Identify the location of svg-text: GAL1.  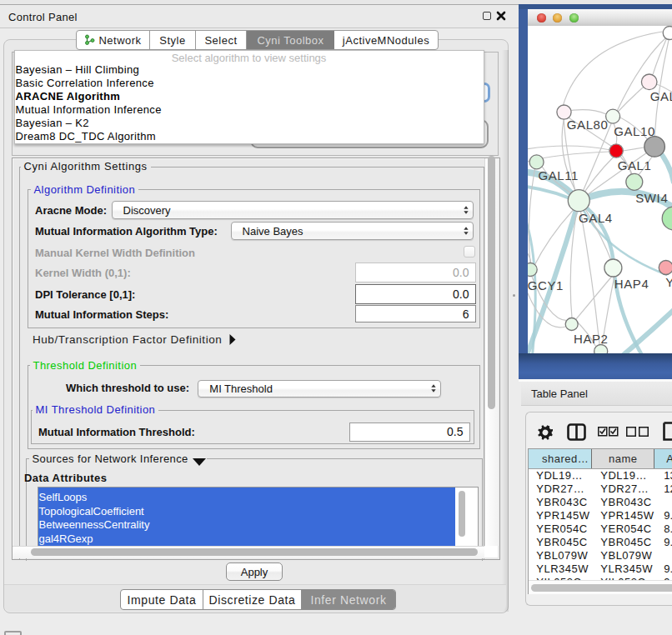
(634, 165).